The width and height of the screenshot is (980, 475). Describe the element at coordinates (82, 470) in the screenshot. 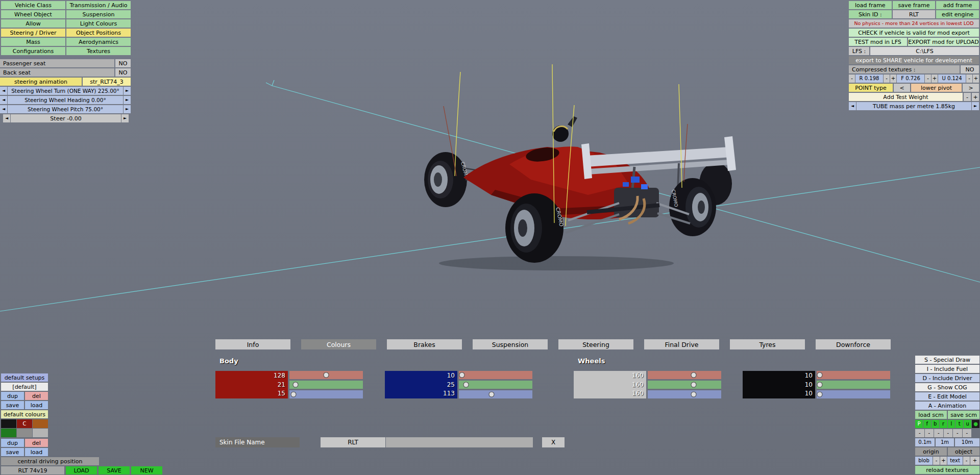

I see `load-vehicle-button: LOAD` at that location.